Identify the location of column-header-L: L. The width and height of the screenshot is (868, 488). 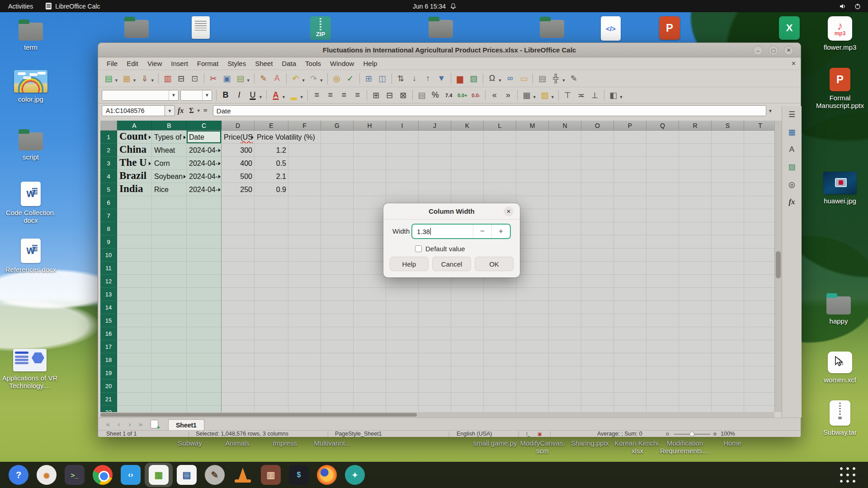
(500, 126).